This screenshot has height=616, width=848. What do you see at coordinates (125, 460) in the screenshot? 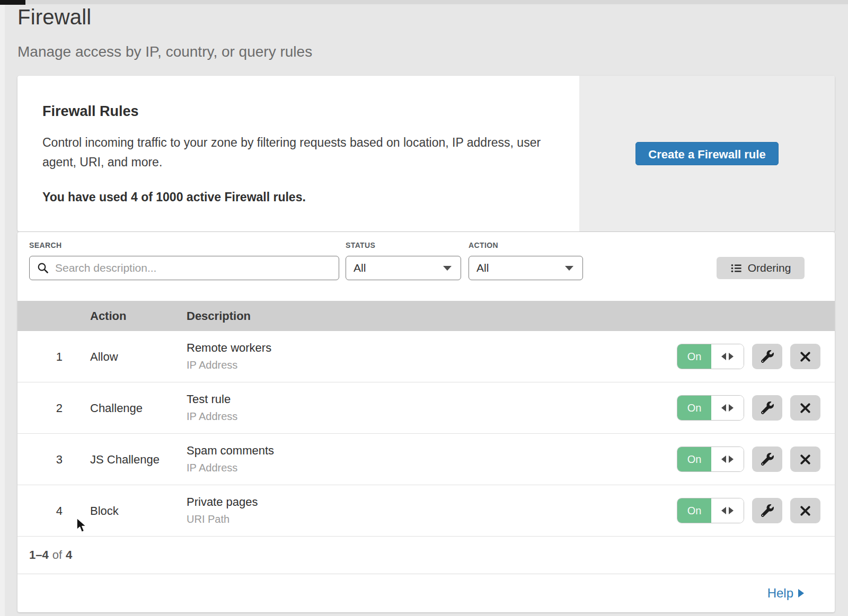
I see `rule-action: JS Challenge` at bounding box center [125, 460].